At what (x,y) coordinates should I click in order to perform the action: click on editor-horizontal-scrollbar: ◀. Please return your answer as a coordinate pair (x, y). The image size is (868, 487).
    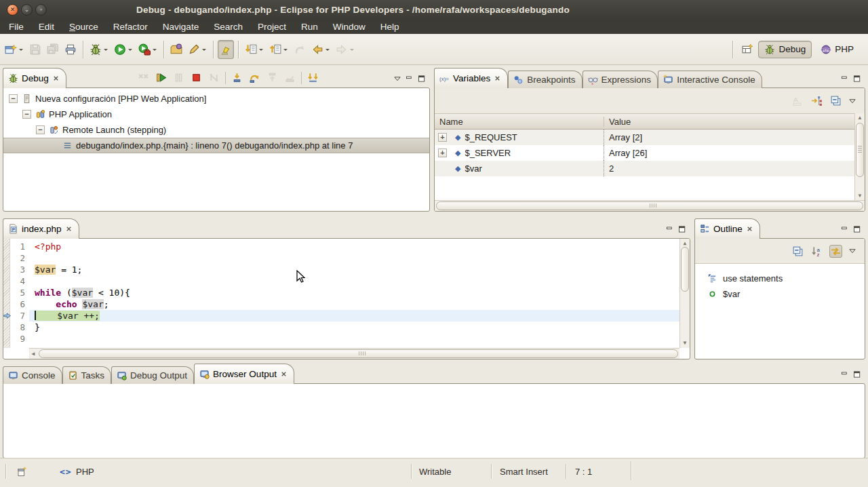
    Looking at the image, I should click on (354, 353).